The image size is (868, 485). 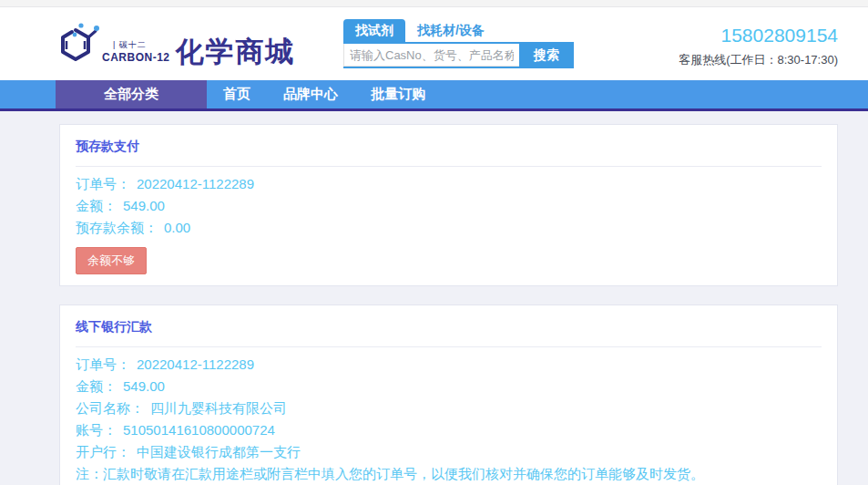 What do you see at coordinates (137, 53) in the screenshot?
I see `brand-wordmark: | 碳十二 CARBON-12` at bounding box center [137, 53].